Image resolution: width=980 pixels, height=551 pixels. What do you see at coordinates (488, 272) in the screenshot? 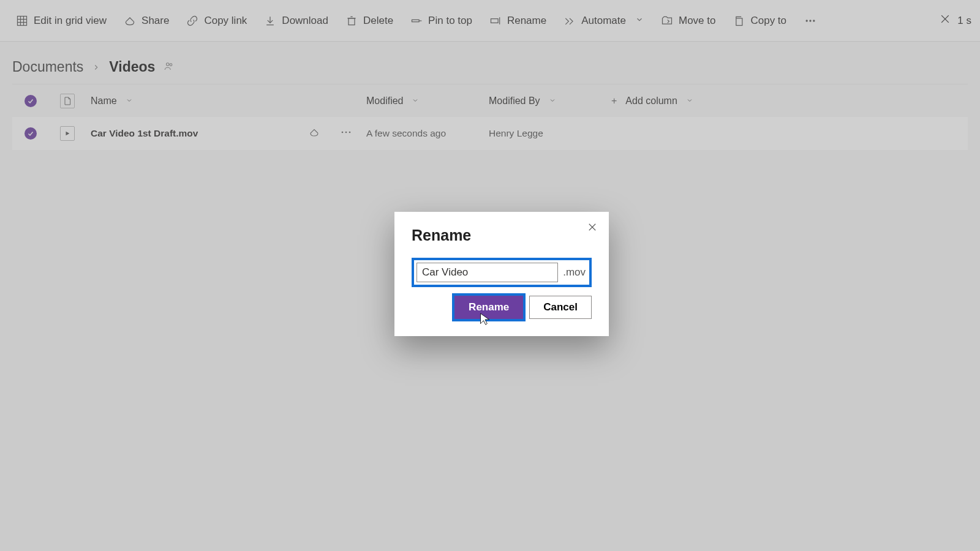
I see `filename-input` at bounding box center [488, 272].